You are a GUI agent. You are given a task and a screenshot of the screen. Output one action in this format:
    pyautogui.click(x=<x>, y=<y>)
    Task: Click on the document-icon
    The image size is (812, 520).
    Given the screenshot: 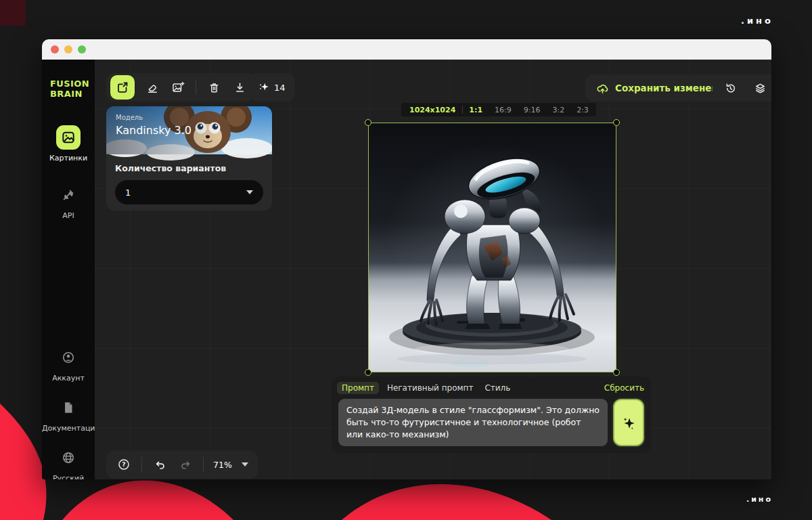 What is the action you would take?
    pyautogui.click(x=68, y=408)
    